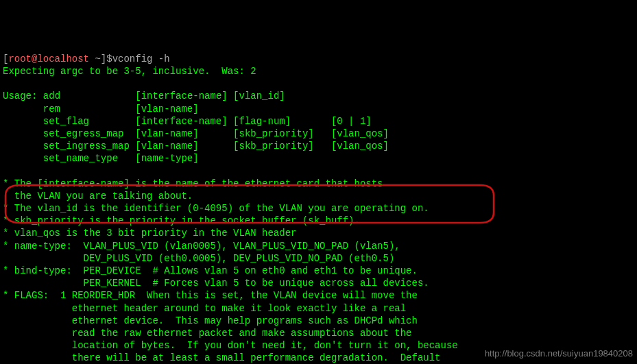 The height and width of the screenshot is (364, 637). Describe the element at coordinates (107, 59) in the screenshot. I see `prompt-close: ]$` at that location.